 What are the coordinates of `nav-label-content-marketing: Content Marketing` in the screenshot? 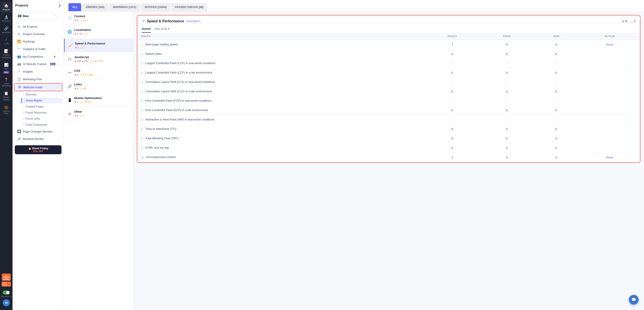 It's located at (6, 56).